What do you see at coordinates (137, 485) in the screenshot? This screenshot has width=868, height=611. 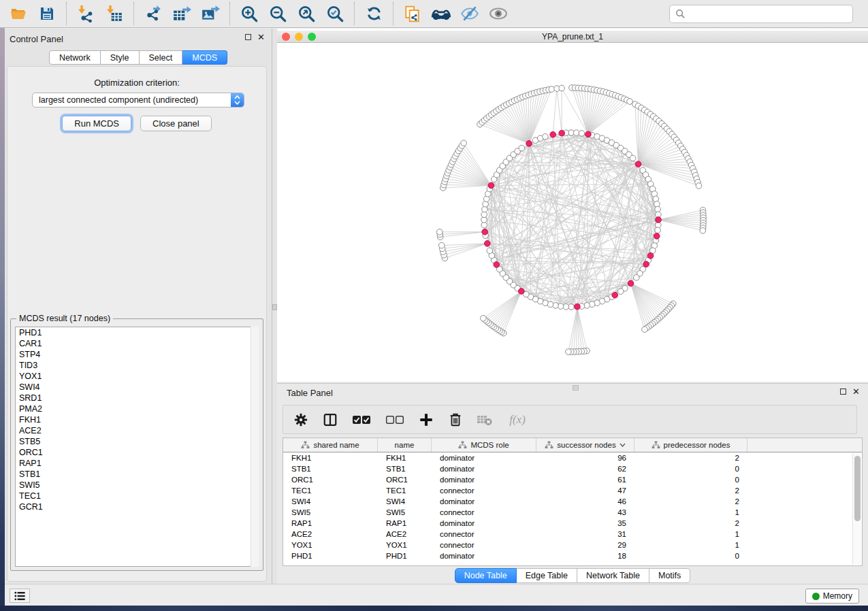 I see `mcds-result-item: SWI5` at bounding box center [137, 485].